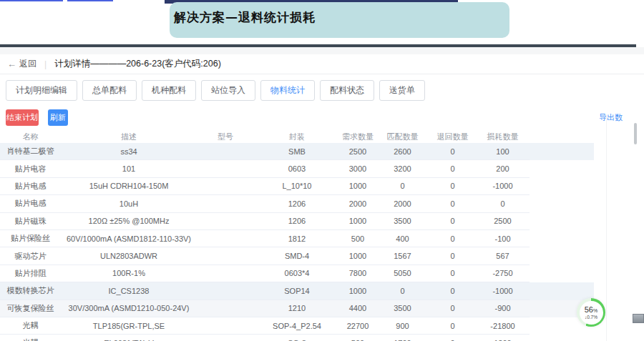 Image resolution: width=644 pixels, height=341 pixels. I want to click on table-cell-desc: 10uH, so click(129, 204).